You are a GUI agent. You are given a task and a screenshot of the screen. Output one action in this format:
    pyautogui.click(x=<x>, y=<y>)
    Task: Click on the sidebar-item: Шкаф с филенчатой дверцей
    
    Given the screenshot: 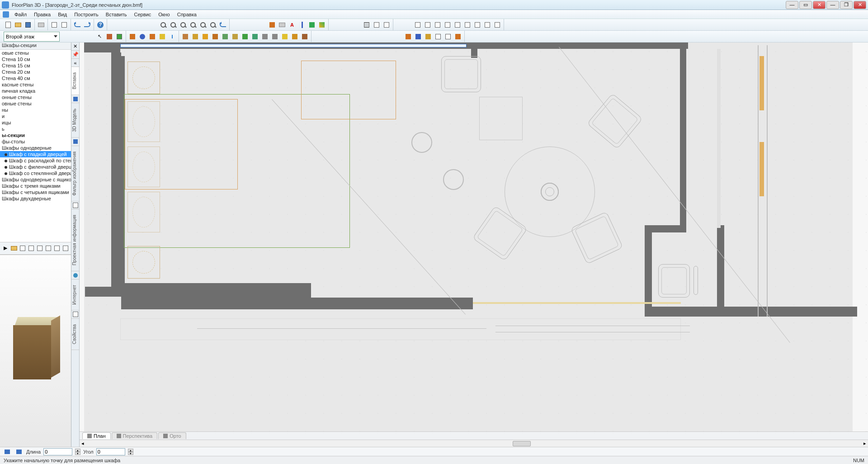 What is the action you would take?
    pyautogui.click(x=35, y=167)
    